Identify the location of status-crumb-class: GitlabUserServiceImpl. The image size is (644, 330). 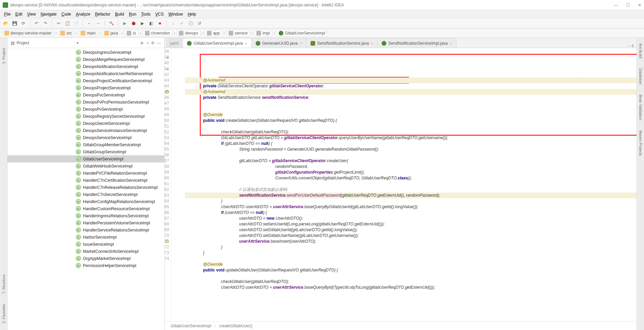
(191, 326).